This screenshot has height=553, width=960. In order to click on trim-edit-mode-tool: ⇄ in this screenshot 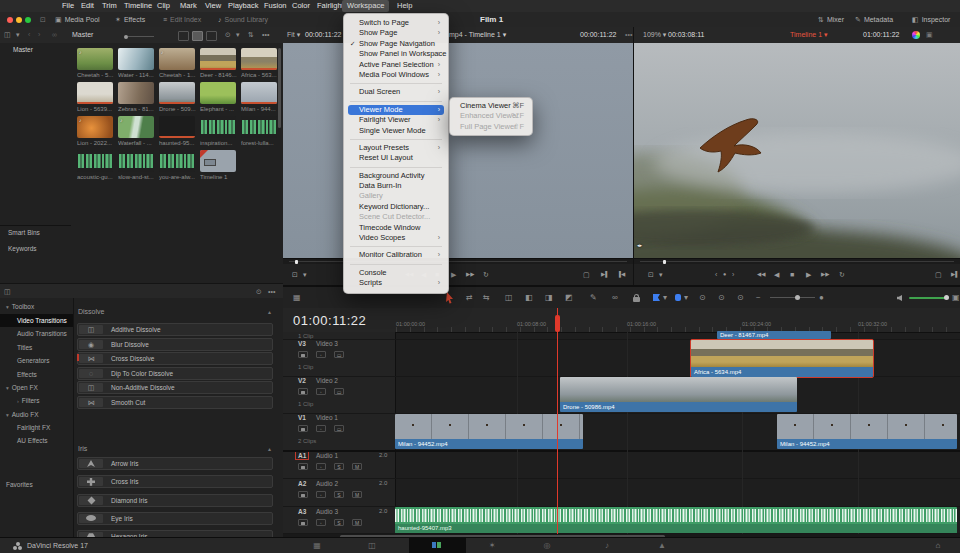, I will do `click(470, 298)`.